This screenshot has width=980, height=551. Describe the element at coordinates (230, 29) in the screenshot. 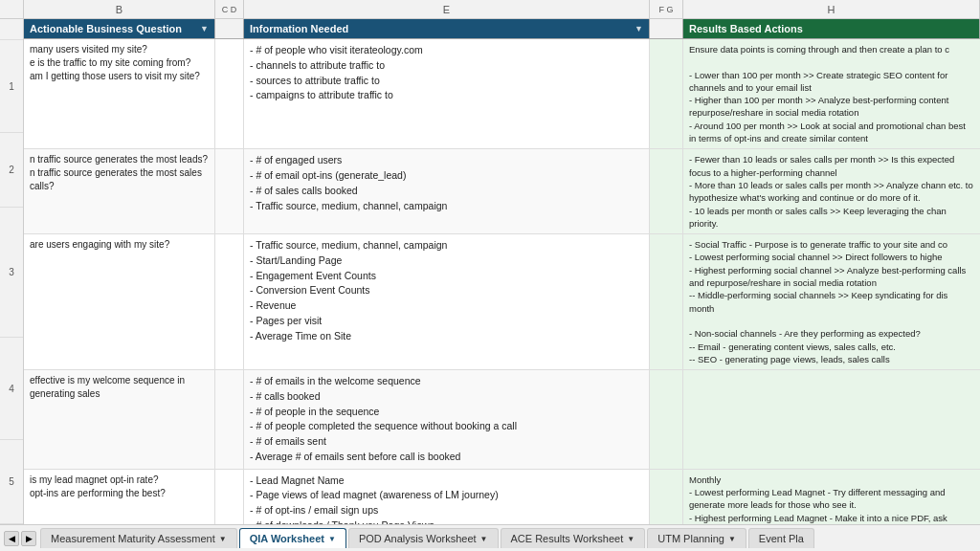

I see `header-cd` at that location.